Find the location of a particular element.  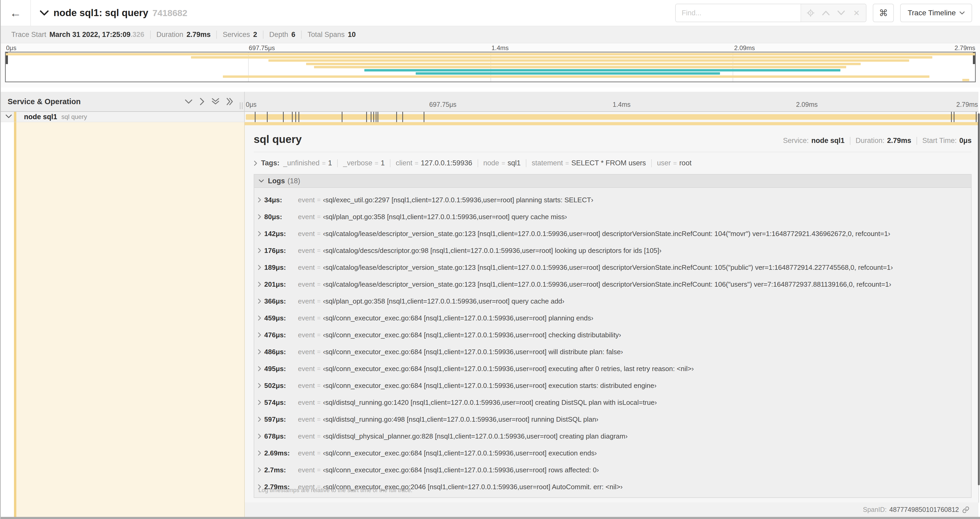

log-timestamp: 459μs: is located at coordinates (281, 318).